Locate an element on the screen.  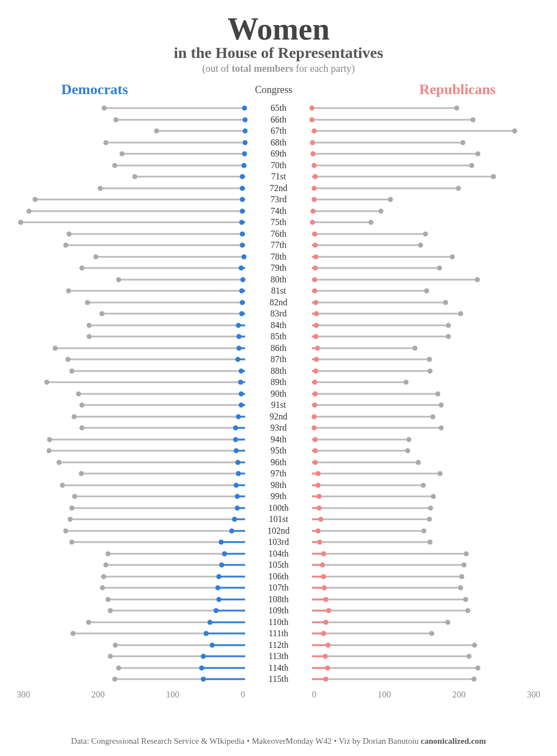
chart-row: 83rd is located at coordinates (278, 314).